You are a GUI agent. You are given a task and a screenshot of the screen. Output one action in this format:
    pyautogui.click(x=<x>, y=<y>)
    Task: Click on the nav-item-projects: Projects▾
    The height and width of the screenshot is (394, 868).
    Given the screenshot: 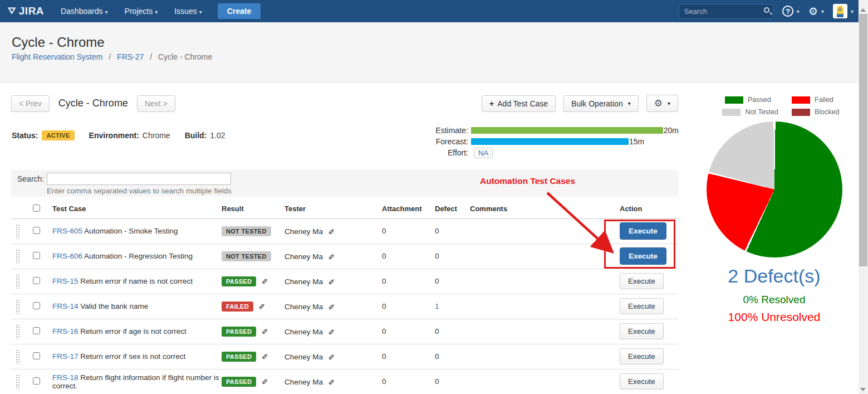 What is the action you would take?
    pyautogui.click(x=141, y=11)
    